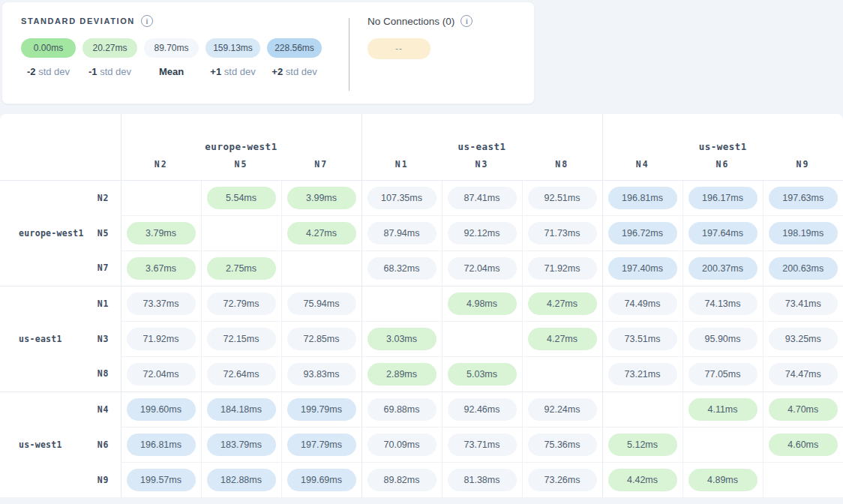 The image size is (843, 504). What do you see at coordinates (322, 198) in the screenshot?
I see `latency-pill: 3.99ms` at bounding box center [322, 198].